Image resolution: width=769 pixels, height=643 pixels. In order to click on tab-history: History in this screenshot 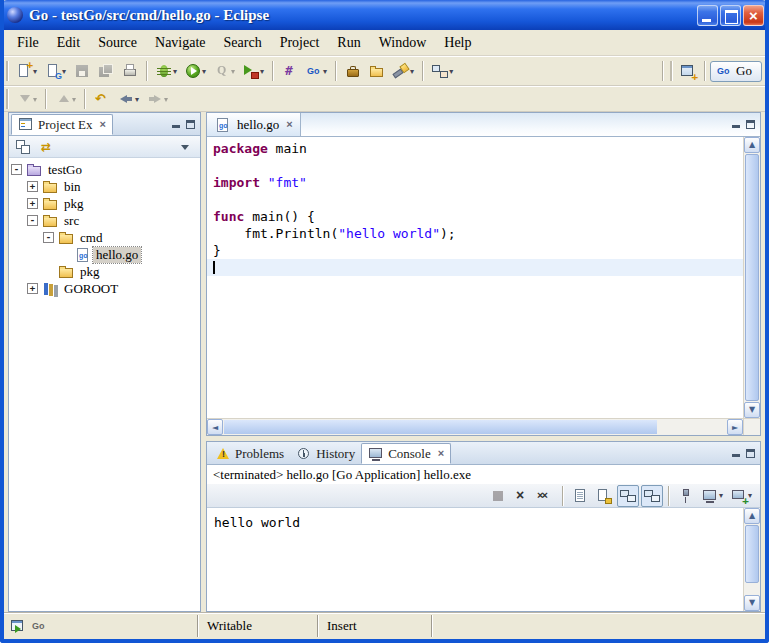, I will do `click(326, 454)`.